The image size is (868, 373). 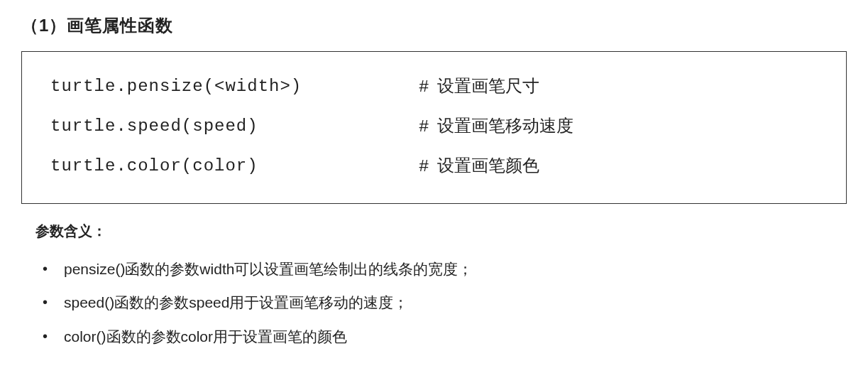 What do you see at coordinates (434, 166) in the screenshot?
I see `code-row: turtle.color(color) #设置画笔颜色` at bounding box center [434, 166].